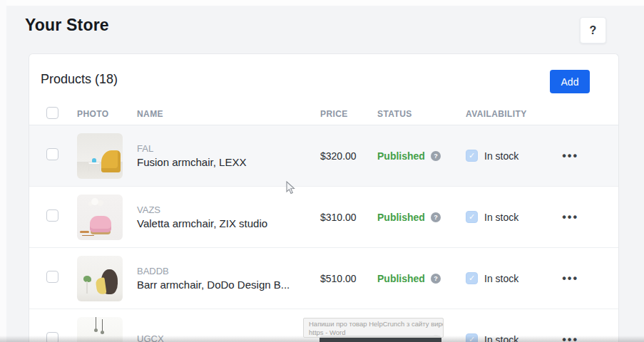 Image resolution: width=644 pixels, height=342 pixels. I want to click on page-title: Your Store, so click(67, 26).